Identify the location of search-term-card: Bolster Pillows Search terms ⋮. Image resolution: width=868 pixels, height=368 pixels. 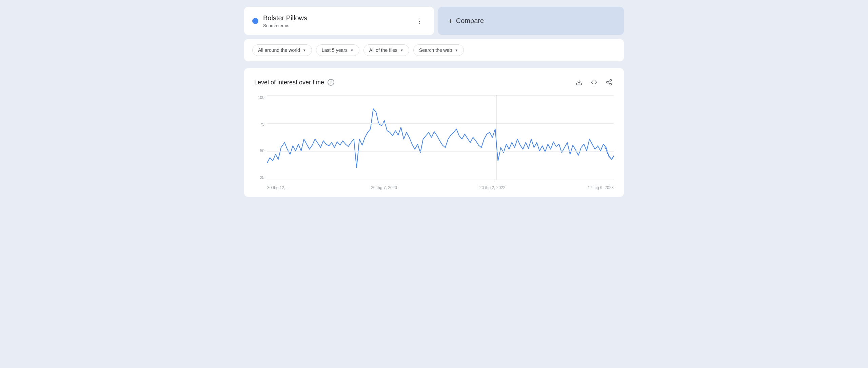
(339, 21).